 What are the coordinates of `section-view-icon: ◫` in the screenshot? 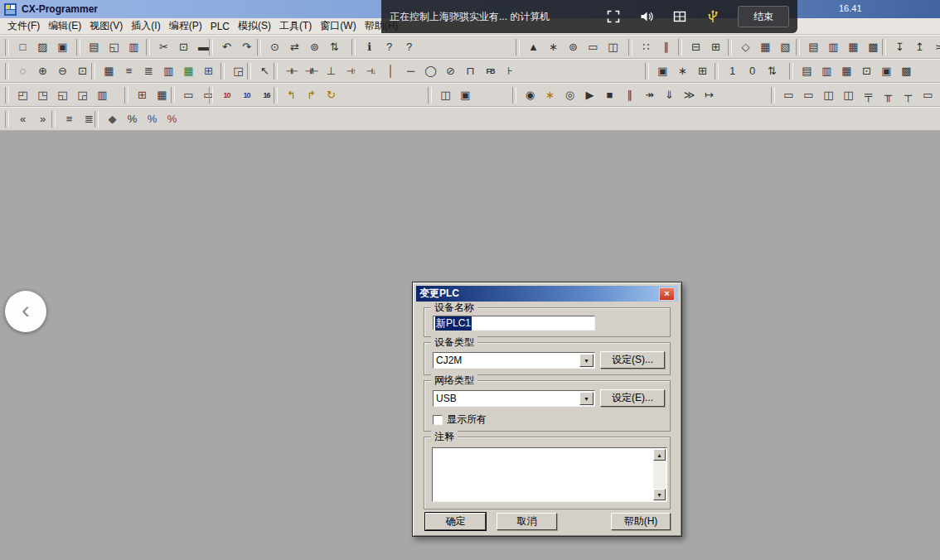 It's located at (613, 46).